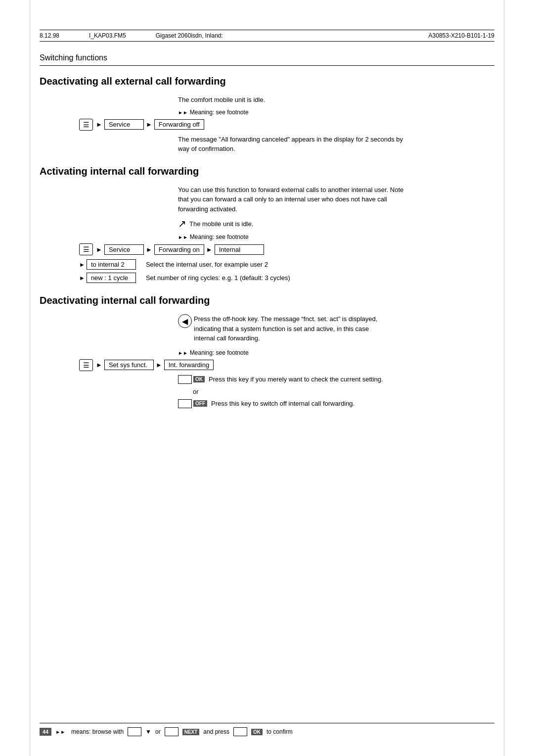  I want to click on meaning-line-2: Meaning: see footnote, so click(336, 237).